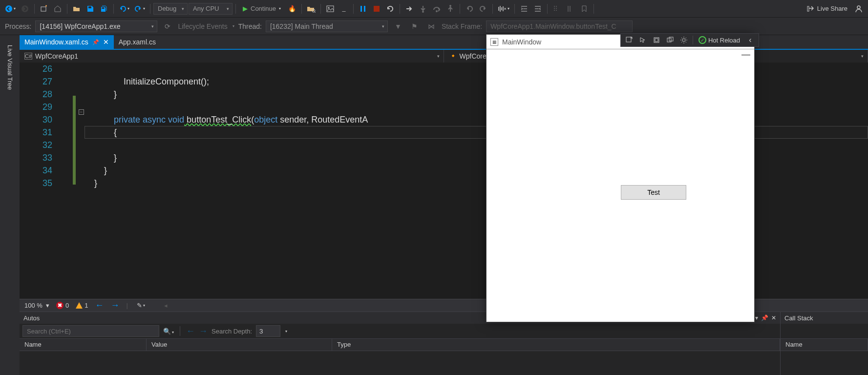 Image resolution: width=868 pixels, height=375 pixels. Describe the element at coordinates (824, 343) in the screenshot. I see `callstack-panel: Call Stack Name` at that location.